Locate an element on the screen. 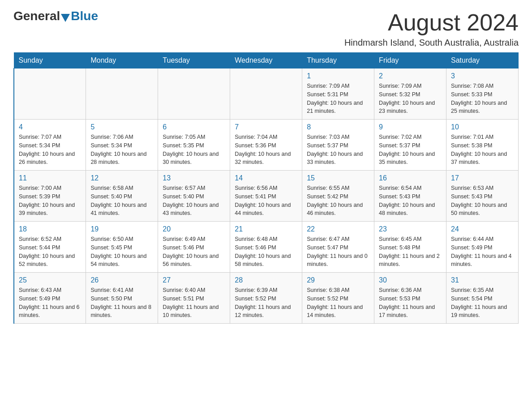  day-cell-26: 26Sunrise: 6:41 AM Sunset: 5:50 PM Dayli… is located at coordinates (122, 298).